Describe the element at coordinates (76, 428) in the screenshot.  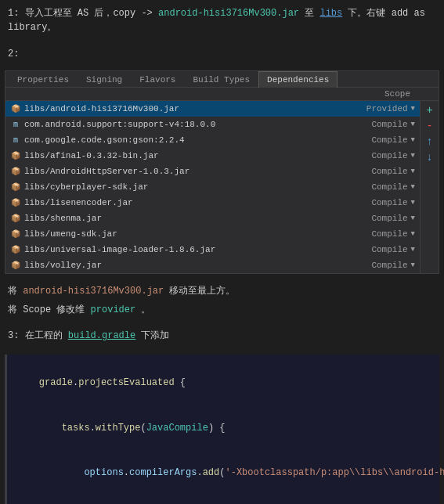
I see `code-tasks: tasks` at that location.